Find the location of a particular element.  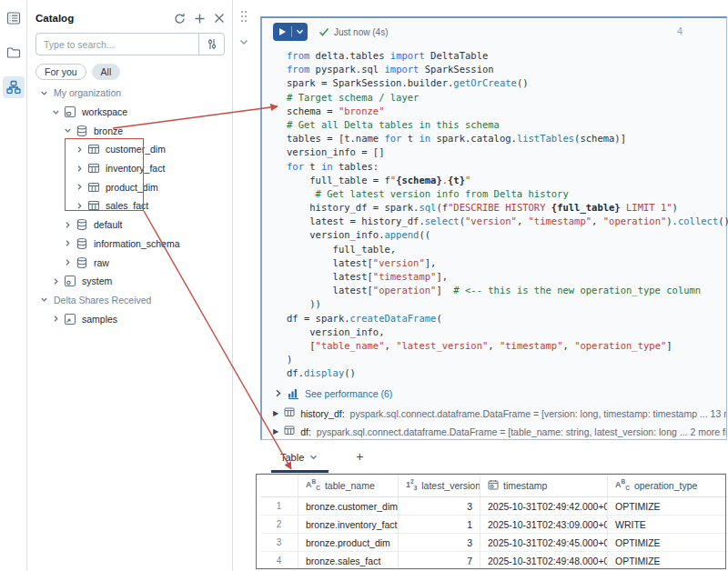

code-line: version_info = [] is located at coordinates (506, 153).